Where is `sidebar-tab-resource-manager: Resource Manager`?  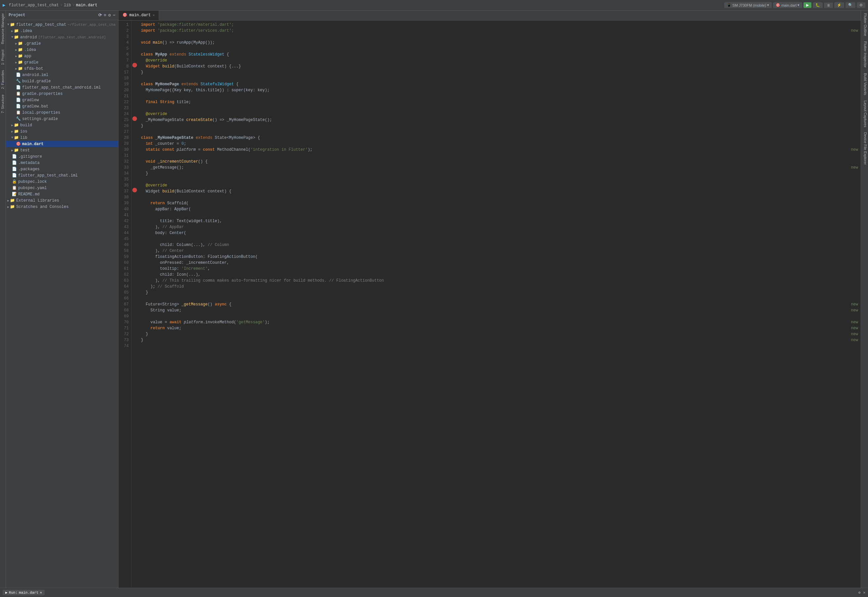 sidebar-tab-resource-manager: Resource Manager is located at coordinates (3, 28).